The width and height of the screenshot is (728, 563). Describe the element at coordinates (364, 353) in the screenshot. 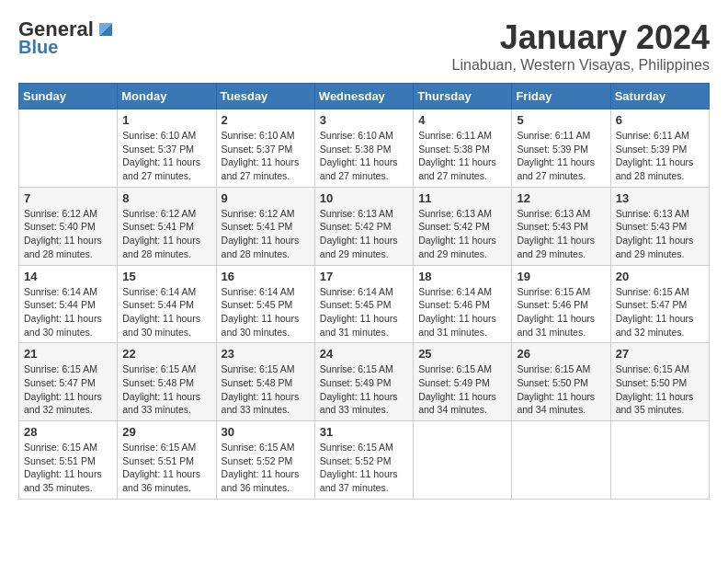

I see `day-number: 24` at that location.